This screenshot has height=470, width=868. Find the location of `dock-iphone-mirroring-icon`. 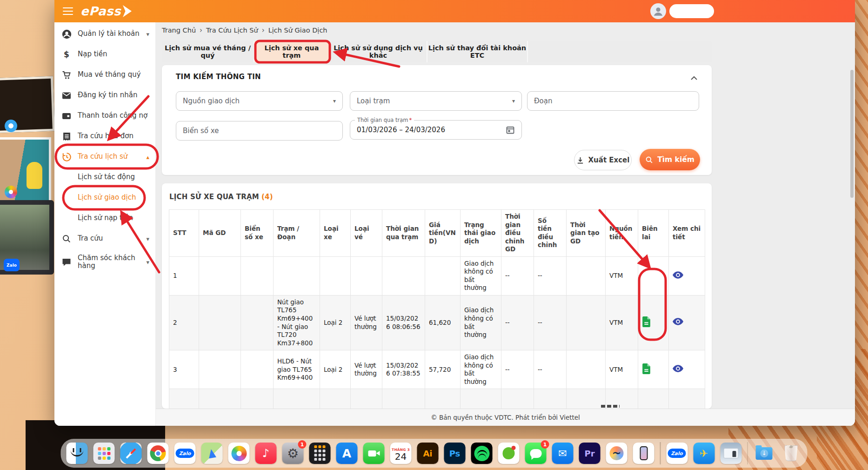

dock-iphone-mirroring-icon is located at coordinates (644, 453).